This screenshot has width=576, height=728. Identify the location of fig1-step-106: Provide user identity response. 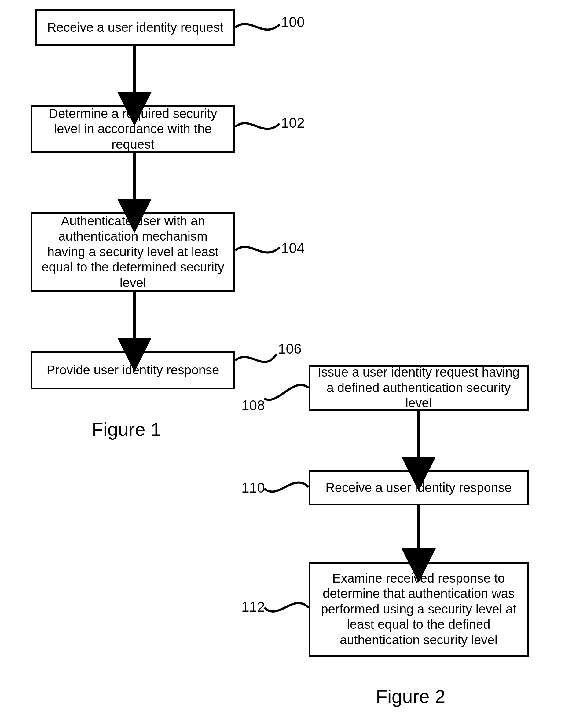
(133, 370).